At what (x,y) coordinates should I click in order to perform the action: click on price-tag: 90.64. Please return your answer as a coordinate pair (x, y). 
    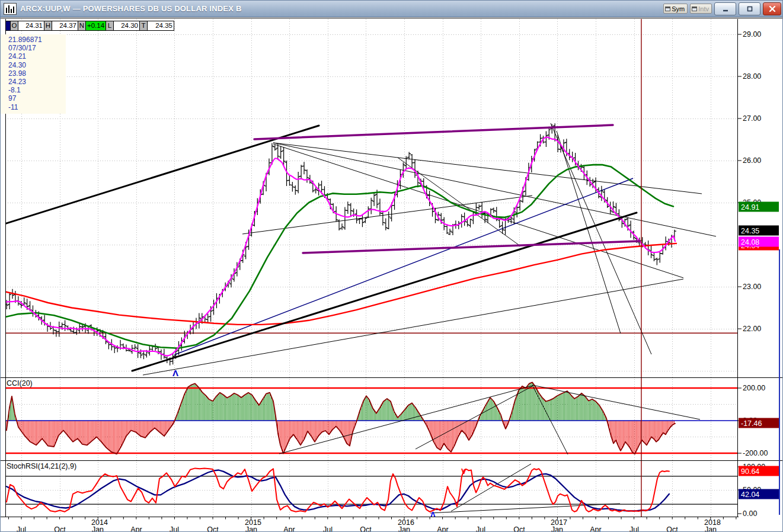
    Looking at the image, I should click on (750, 472).